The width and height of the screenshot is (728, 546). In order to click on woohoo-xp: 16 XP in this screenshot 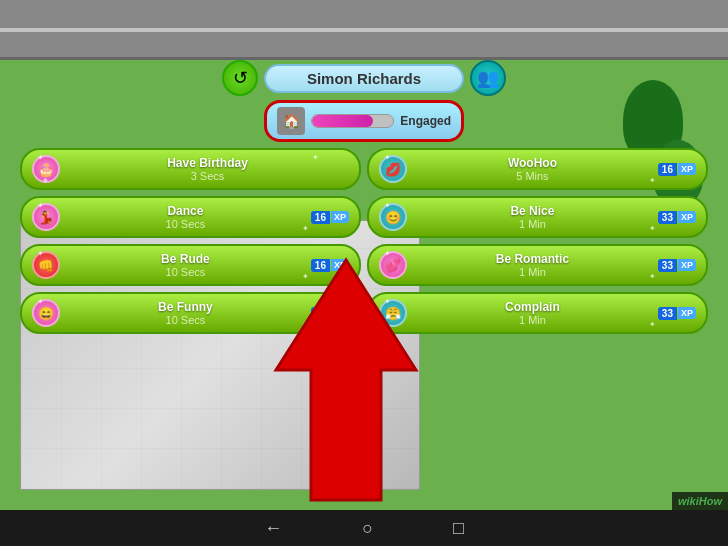, I will do `click(677, 170)`.